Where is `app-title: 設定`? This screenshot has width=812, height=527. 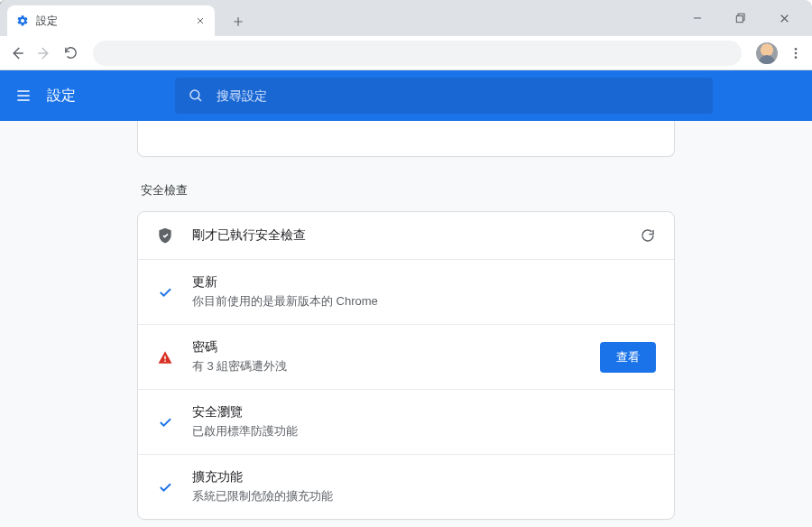
app-title: 設定 is located at coordinates (61, 96).